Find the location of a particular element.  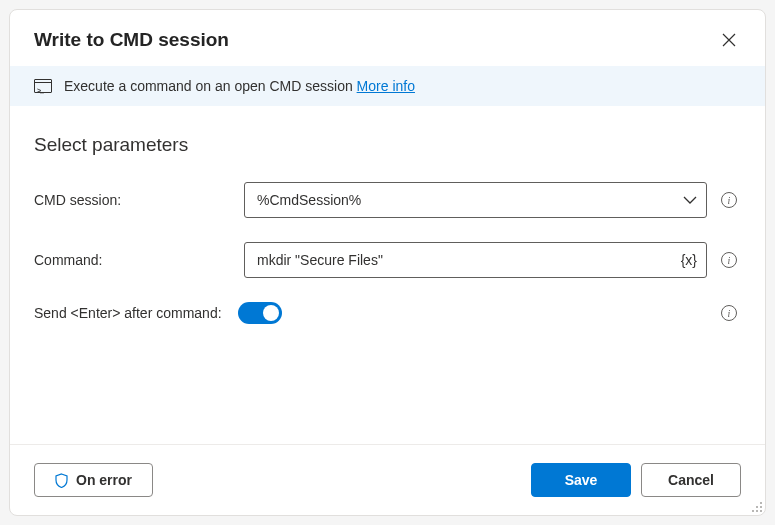

command-label: Command: is located at coordinates (134, 260).